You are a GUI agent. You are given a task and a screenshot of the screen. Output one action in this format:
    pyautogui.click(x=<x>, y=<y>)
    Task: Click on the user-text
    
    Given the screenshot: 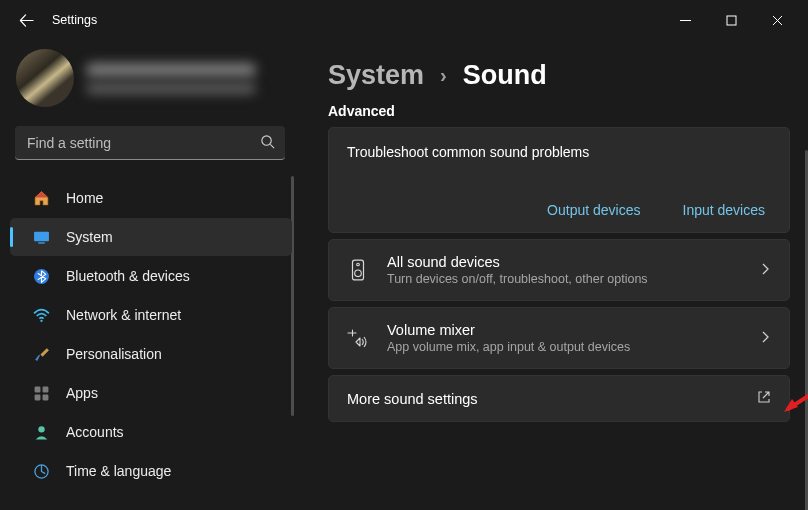 What is the action you would take?
    pyautogui.click(x=171, y=78)
    